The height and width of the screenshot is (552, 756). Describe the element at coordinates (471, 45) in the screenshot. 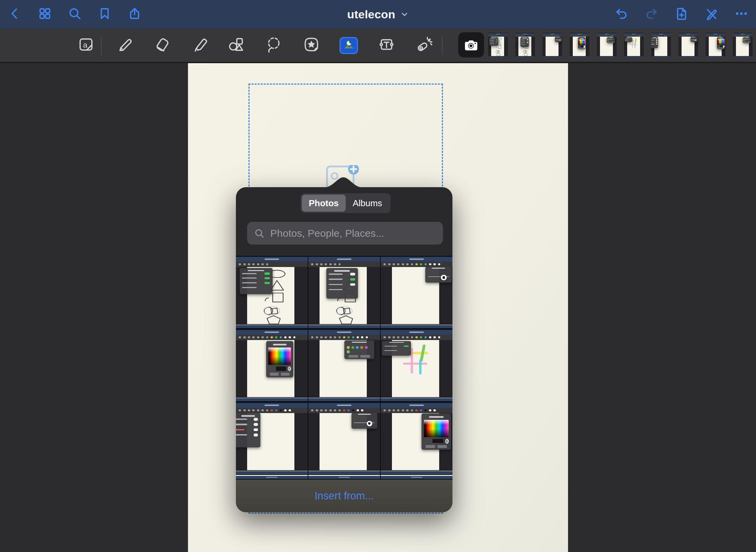

I see `camera-button` at that location.